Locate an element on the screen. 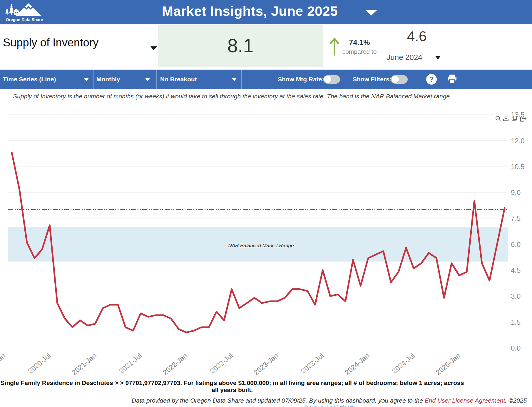 Image resolution: width=532 pixels, height=407 pixels. show-mtg-rate-label: Show Mtg Rate: is located at coordinates (301, 79).